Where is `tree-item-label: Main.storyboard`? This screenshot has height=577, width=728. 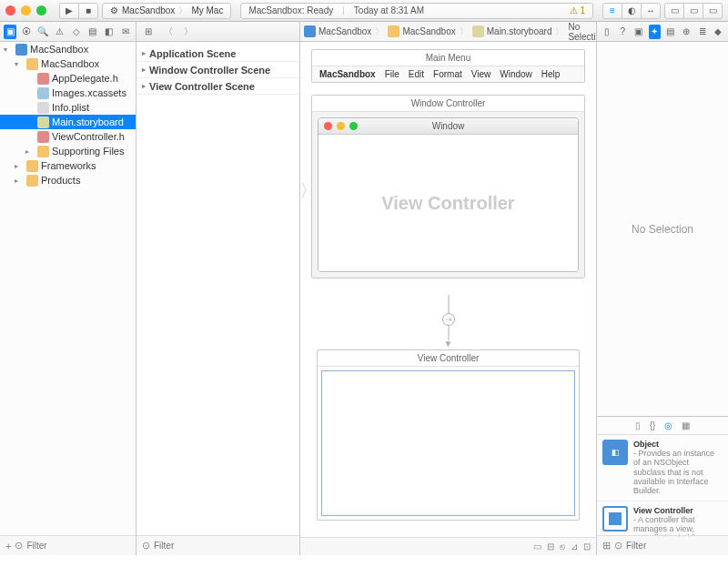 tree-item-label: Main.storyboard is located at coordinates (87, 122).